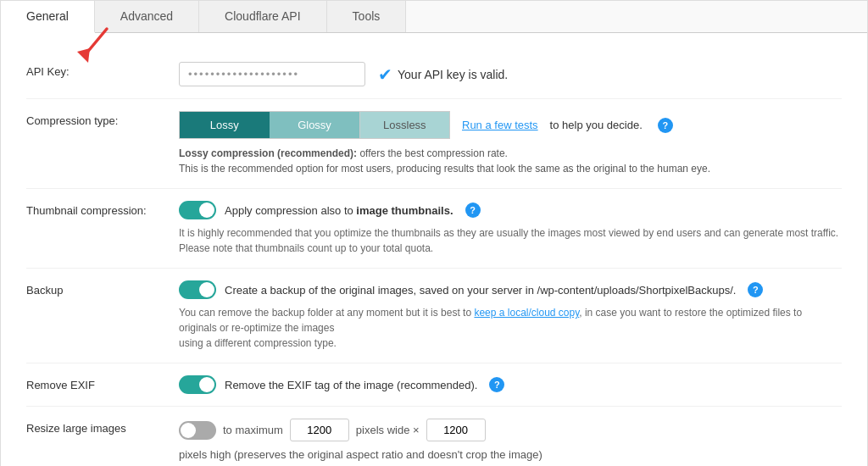 This screenshot has width=868, height=466. What do you see at coordinates (473, 210) in the screenshot?
I see `thumbnail-help-icon: ?` at bounding box center [473, 210].